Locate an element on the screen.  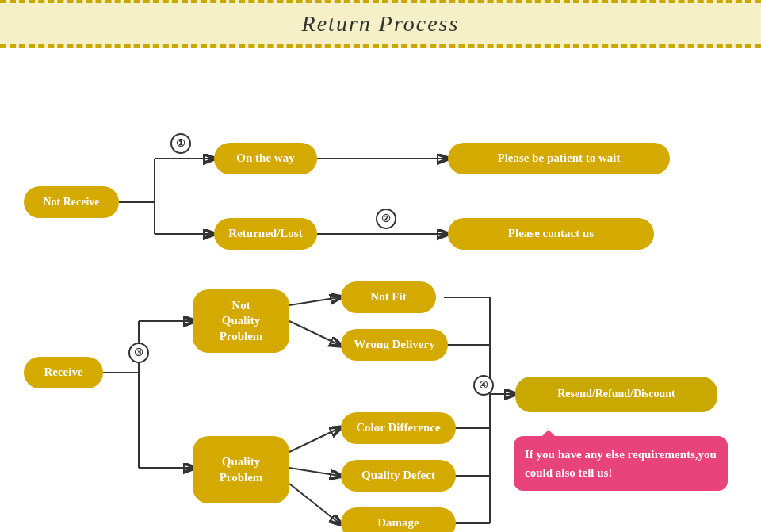
badge-4: ④ is located at coordinates (484, 385).